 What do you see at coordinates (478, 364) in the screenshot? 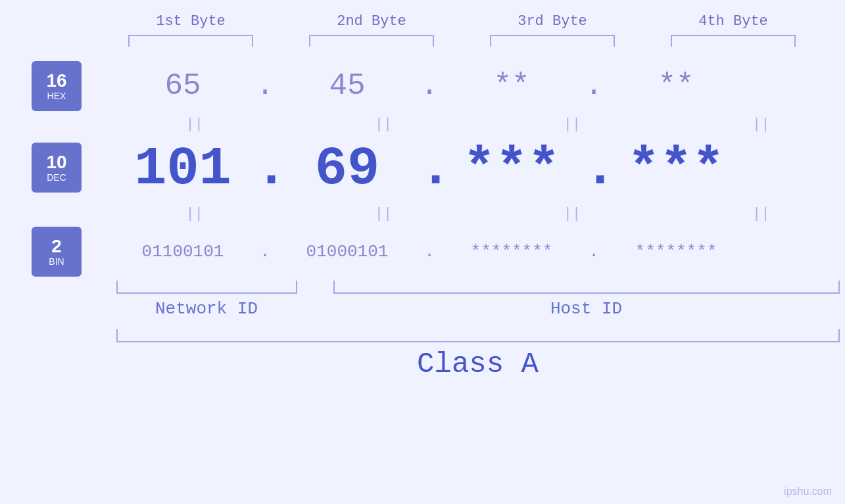
I see `class-label: Class A` at bounding box center [478, 364].